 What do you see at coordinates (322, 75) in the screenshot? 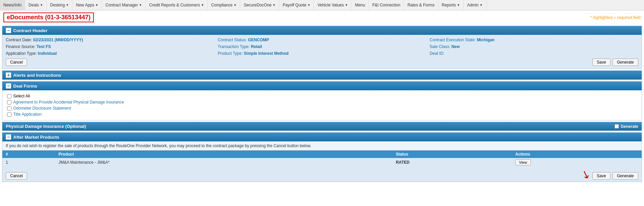
I see `alerts-toggle: + Alerts and Instructions` at bounding box center [322, 75].